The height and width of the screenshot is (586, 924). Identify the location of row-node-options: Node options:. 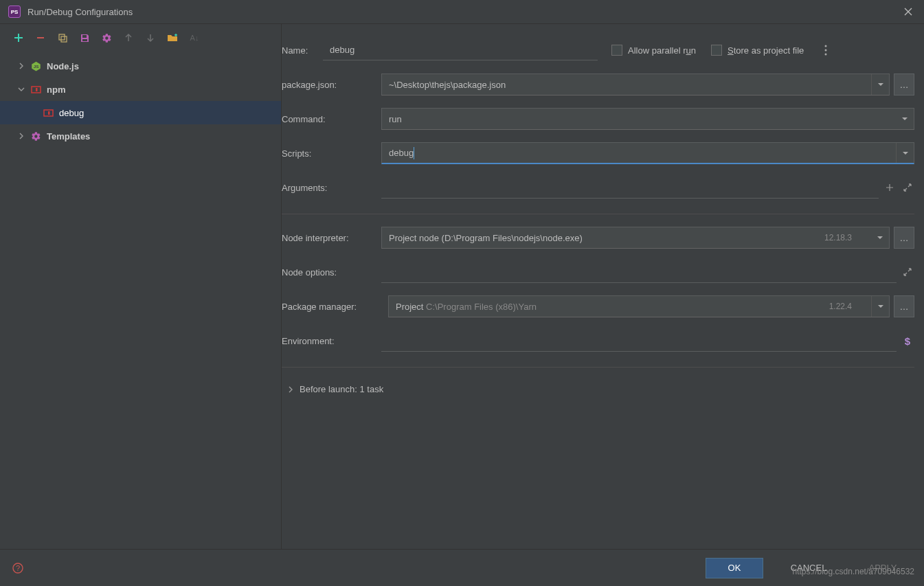
(598, 272).